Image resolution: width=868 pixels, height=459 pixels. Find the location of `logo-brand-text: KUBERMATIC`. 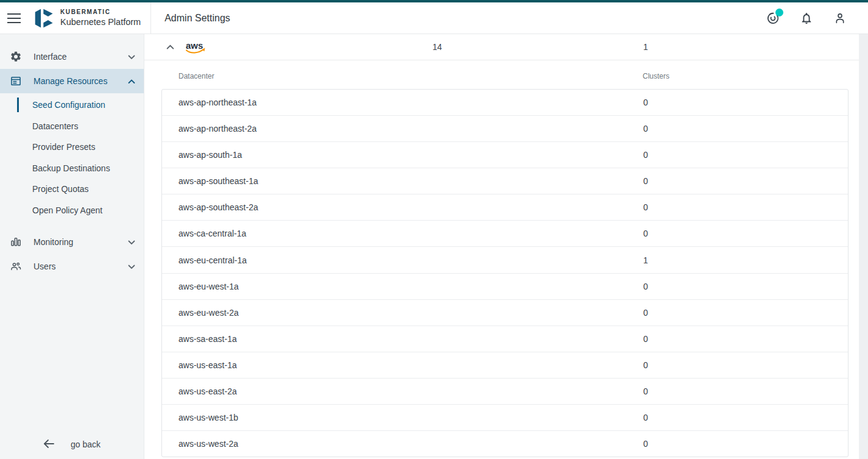

logo-brand-text: KUBERMATIC is located at coordinates (101, 12).